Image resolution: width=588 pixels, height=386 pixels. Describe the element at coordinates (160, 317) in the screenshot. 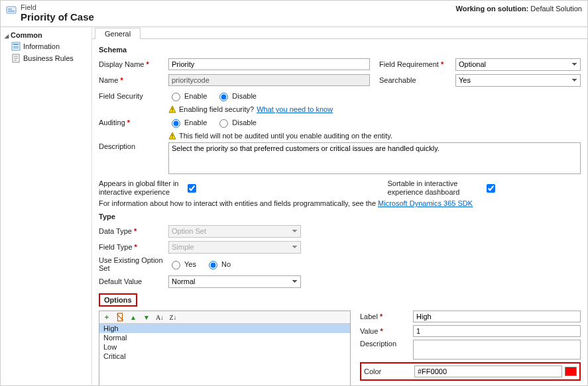

I see `sort-asc-button: A↓` at that location.